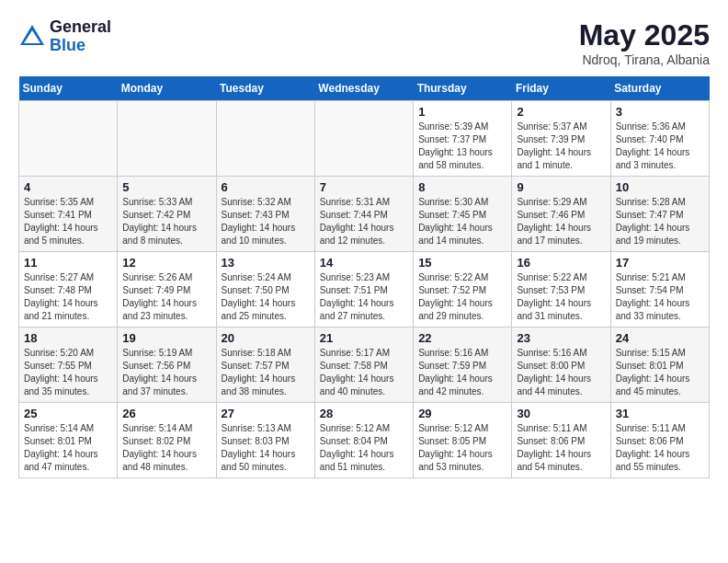 This screenshot has width=728, height=563. I want to click on logo-icon, so click(32, 37).